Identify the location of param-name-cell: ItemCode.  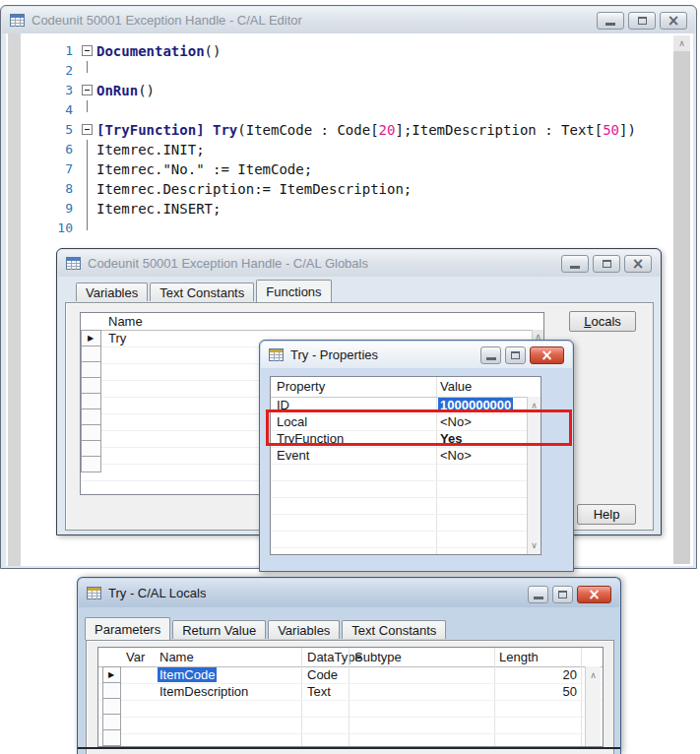
(187, 675).